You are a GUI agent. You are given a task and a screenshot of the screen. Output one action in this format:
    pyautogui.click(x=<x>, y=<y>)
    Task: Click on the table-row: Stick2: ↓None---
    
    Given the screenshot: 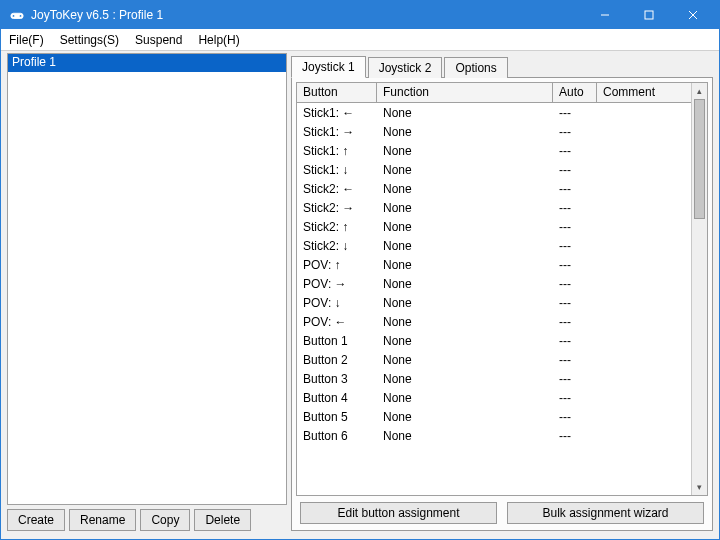 What is the action you would take?
    pyautogui.click(x=494, y=246)
    